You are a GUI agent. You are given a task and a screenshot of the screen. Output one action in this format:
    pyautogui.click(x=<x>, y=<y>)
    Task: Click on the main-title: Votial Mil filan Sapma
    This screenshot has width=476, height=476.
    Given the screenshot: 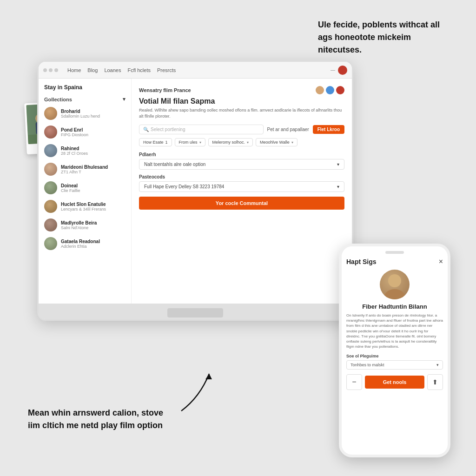 What is the action you would take?
    pyautogui.click(x=242, y=101)
    